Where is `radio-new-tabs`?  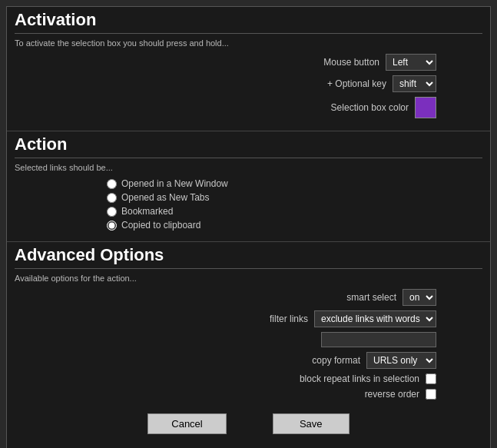 radio-new-tabs is located at coordinates (112, 198).